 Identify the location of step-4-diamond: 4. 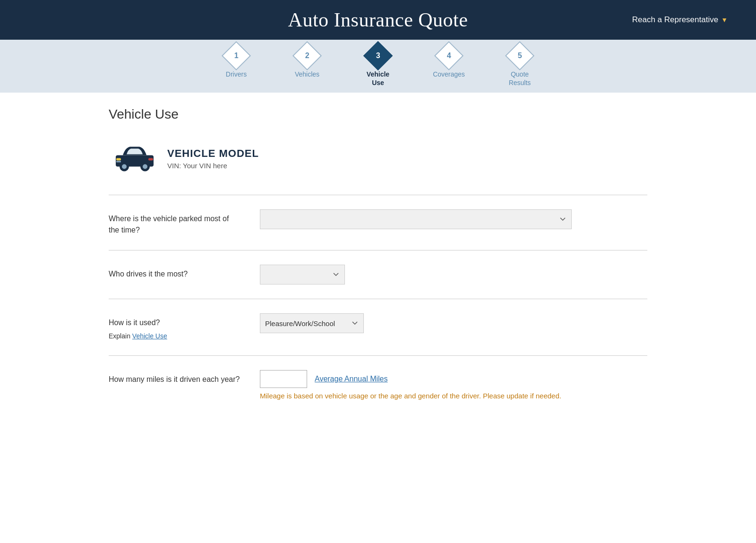
(449, 56).